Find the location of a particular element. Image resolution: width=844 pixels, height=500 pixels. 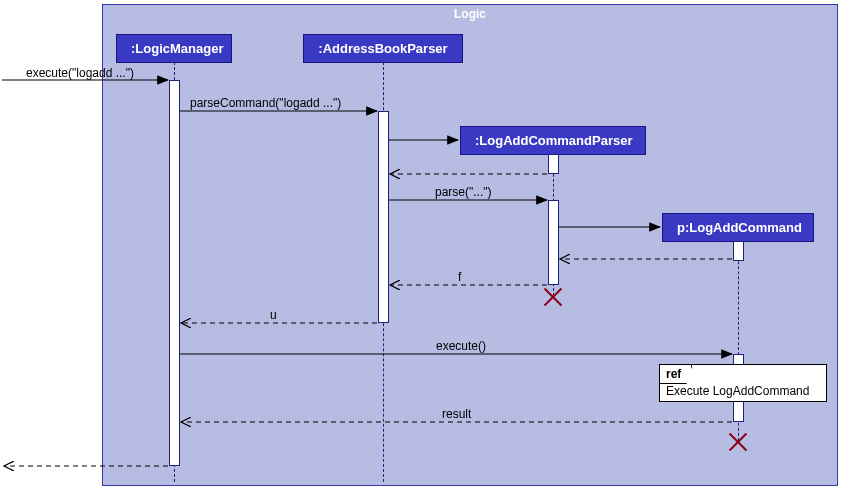

ref-label: ref is located at coordinates (676, 374).